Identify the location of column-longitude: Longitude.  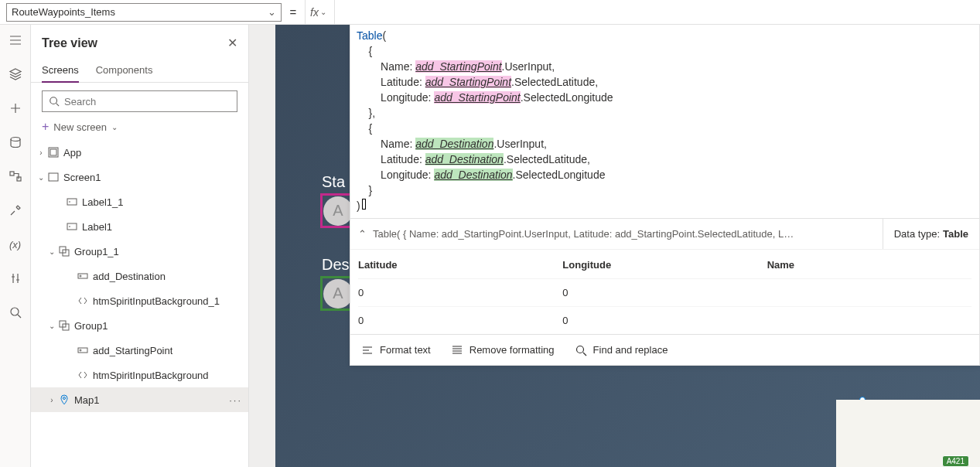
(664, 264).